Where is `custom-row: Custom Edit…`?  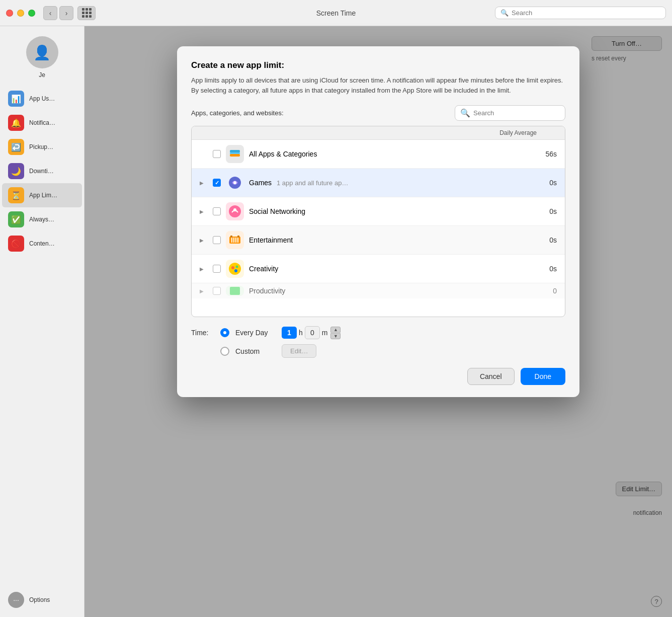 custom-row: Custom Edit… is located at coordinates (378, 351).